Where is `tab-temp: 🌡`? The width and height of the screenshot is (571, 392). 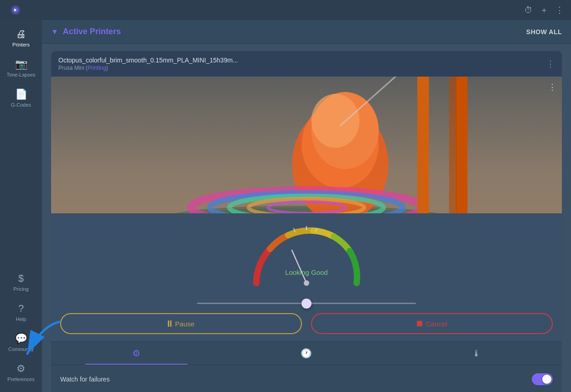 tab-temp: 🌡 is located at coordinates (477, 353).